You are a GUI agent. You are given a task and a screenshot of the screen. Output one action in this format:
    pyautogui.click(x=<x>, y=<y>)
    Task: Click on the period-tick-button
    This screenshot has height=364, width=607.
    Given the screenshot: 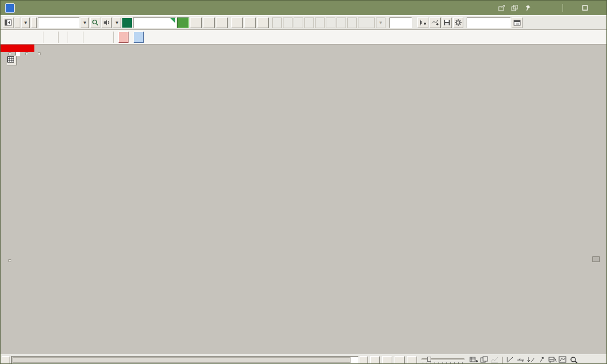 What is the action you would take?
    pyautogui.click(x=263, y=23)
    